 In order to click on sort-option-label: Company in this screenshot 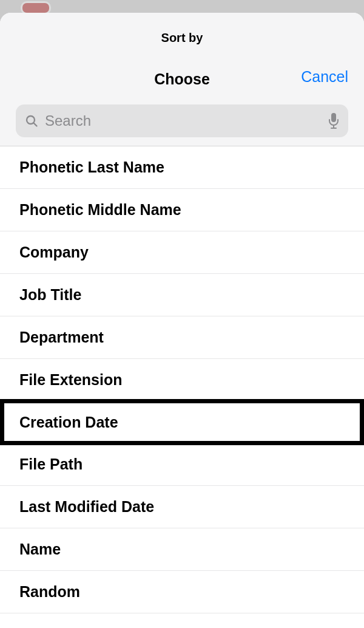, I will do `click(54, 252)`.